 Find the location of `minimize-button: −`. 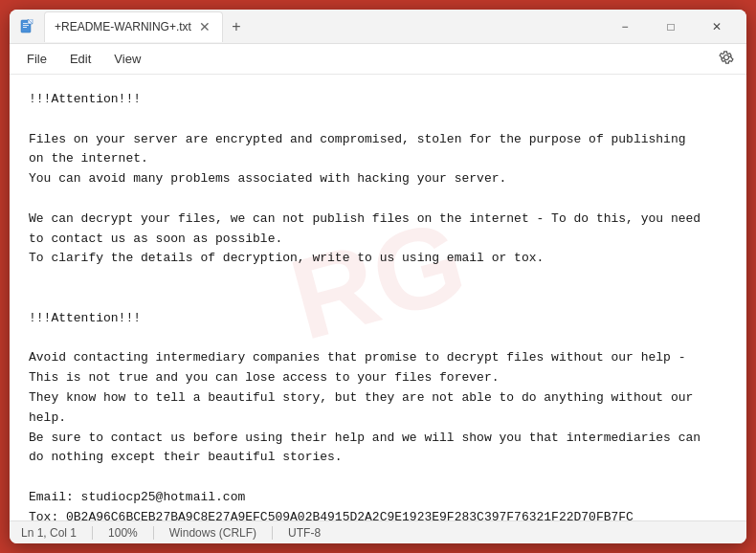

minimize-button: − is located at coordinates (625, 27).